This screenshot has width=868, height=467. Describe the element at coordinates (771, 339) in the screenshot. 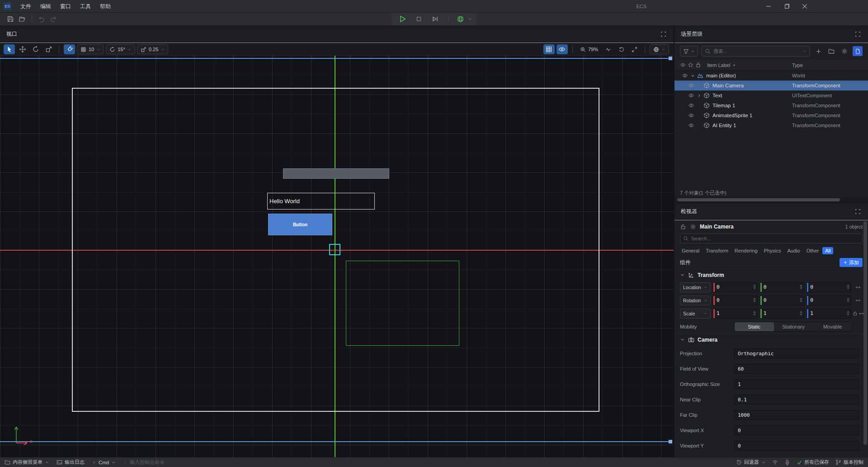

I see `camera-section-header: Camera` at that location.